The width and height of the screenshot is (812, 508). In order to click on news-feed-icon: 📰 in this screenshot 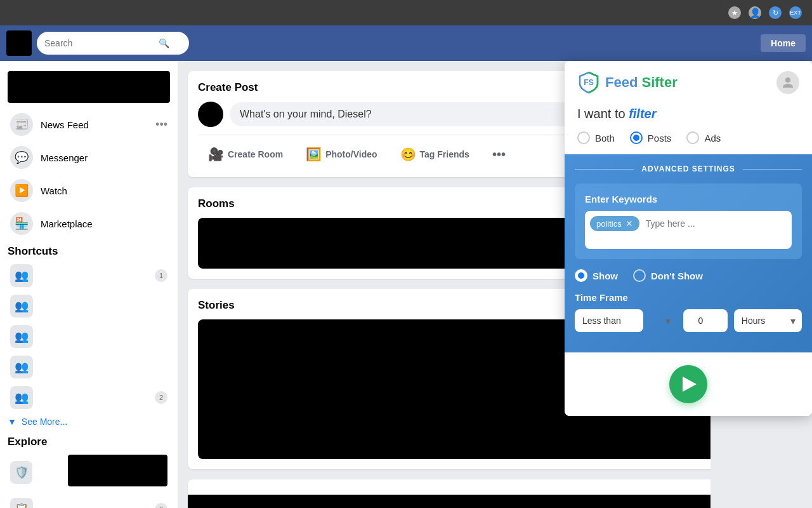, I will do `click(22, 124)`.